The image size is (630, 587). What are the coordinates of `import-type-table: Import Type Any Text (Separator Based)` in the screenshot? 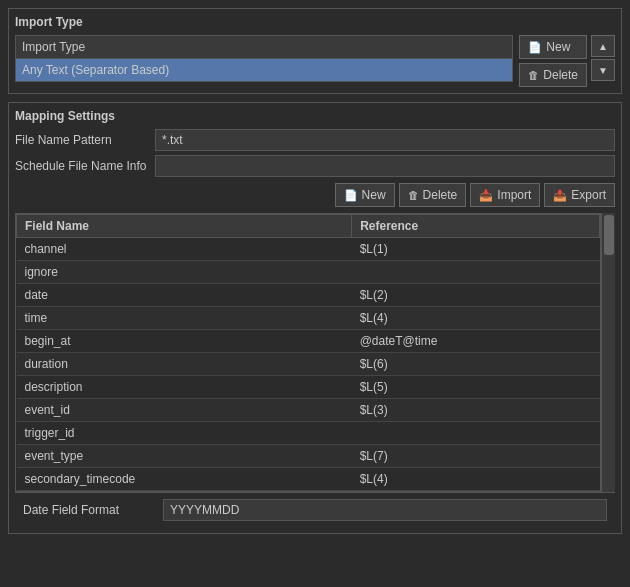 It's located at (264, 58).